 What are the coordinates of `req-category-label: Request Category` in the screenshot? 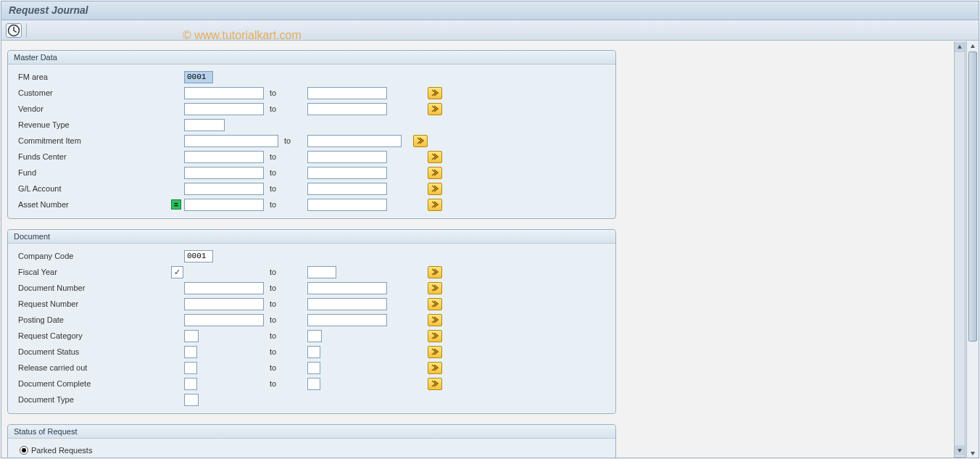 It's located at (93, 336).